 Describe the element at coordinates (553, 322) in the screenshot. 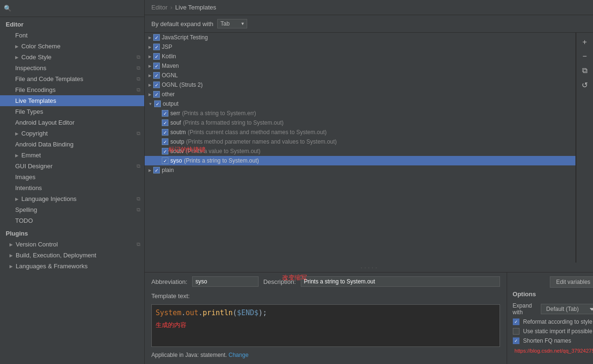

I see `reformat-row: Reformat according to style` at that location.